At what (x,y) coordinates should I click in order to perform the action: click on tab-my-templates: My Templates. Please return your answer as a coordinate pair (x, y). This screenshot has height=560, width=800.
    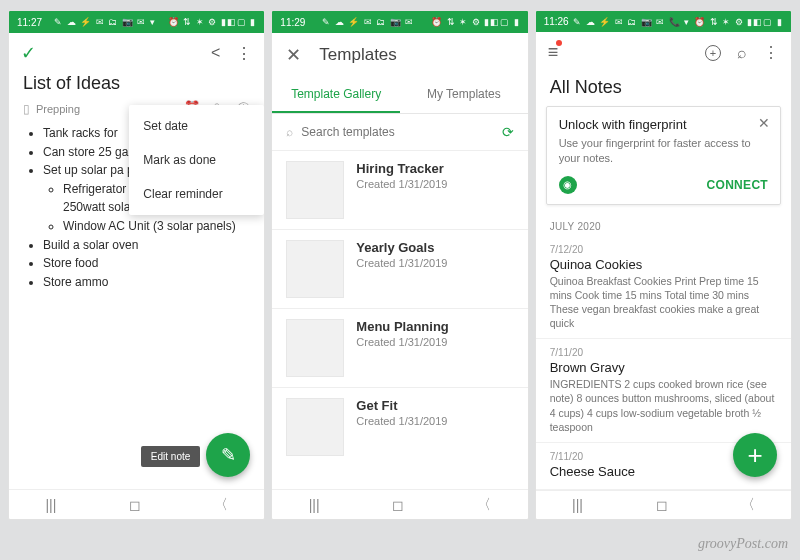
    Looking at the image, I should click on (464, 95).